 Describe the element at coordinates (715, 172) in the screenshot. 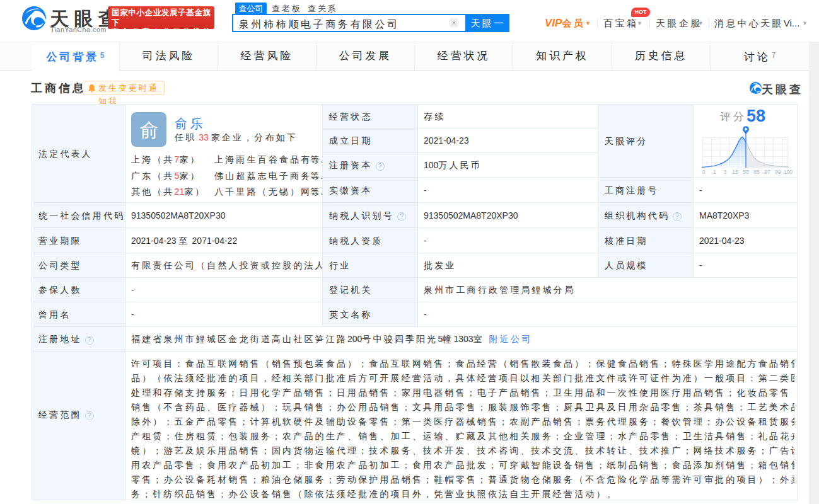

I see `svg-text: 1` at that location.